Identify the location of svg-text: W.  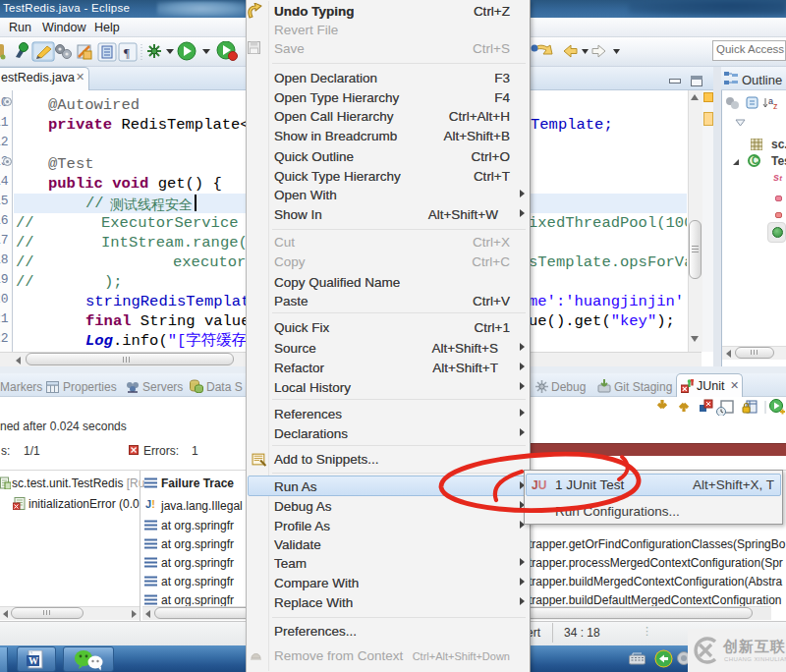
(33, 660).